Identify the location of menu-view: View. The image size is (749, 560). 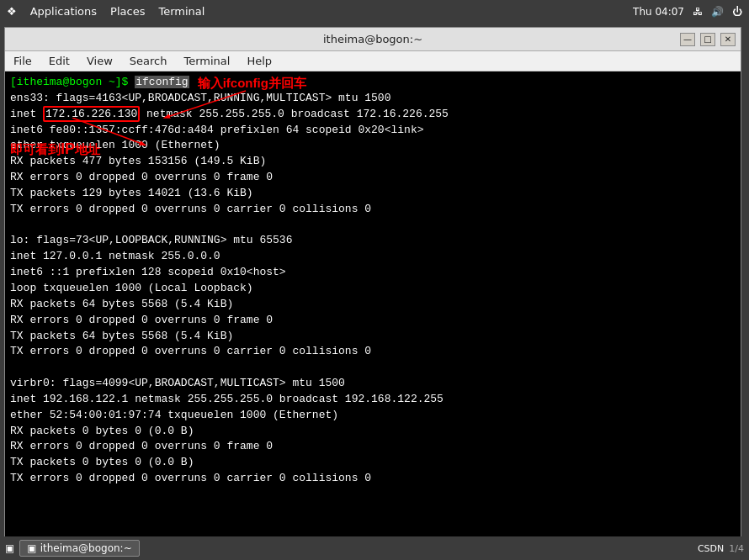
(99, 61).